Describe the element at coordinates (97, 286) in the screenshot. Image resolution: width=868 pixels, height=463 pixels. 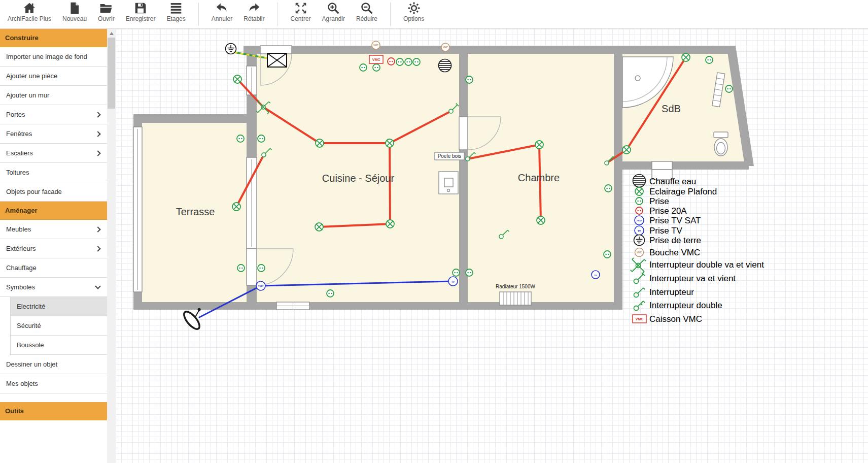
I see `chevron-down-icon` at that location.